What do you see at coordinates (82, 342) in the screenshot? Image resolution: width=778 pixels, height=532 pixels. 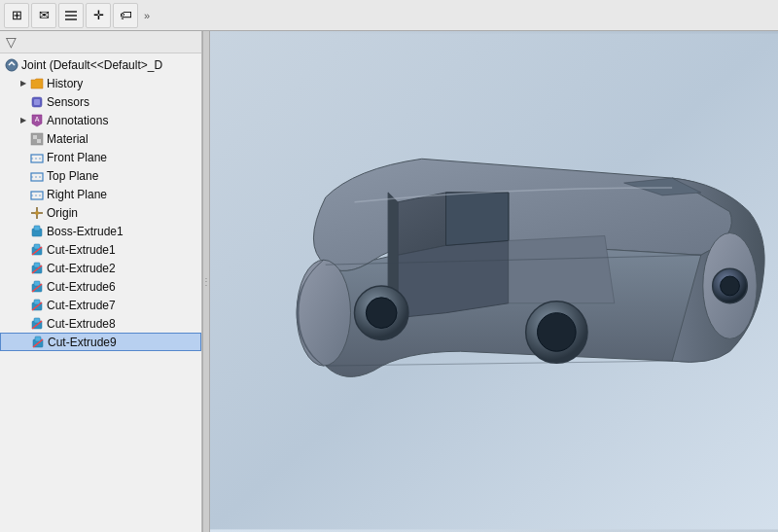 I see `tree-item-label: Cut-Extrude9` at bounding box center [82, 342].